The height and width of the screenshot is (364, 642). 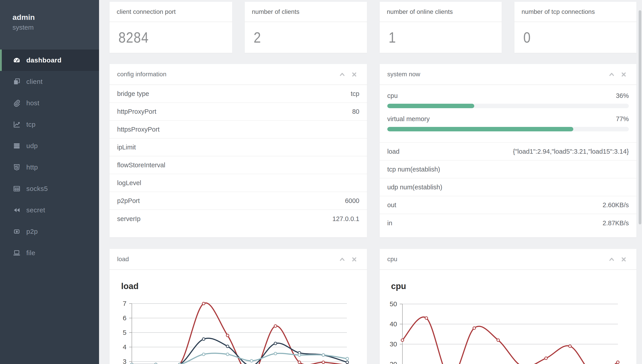 What do you see at coordinates (390, 223) in the screenshot?
I see `row-key: in` at bounding box center [390, 223].